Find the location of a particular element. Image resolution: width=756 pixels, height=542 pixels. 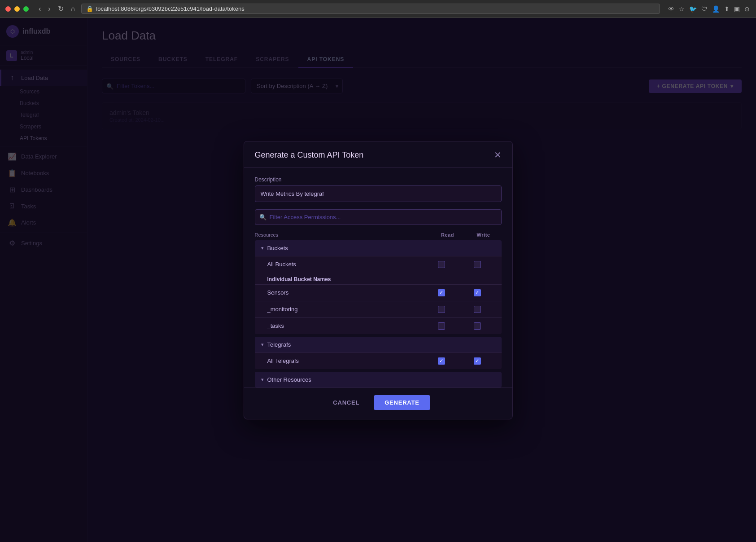

browser-ext2-icon: 🛡 is located at coordinates (704, 9).